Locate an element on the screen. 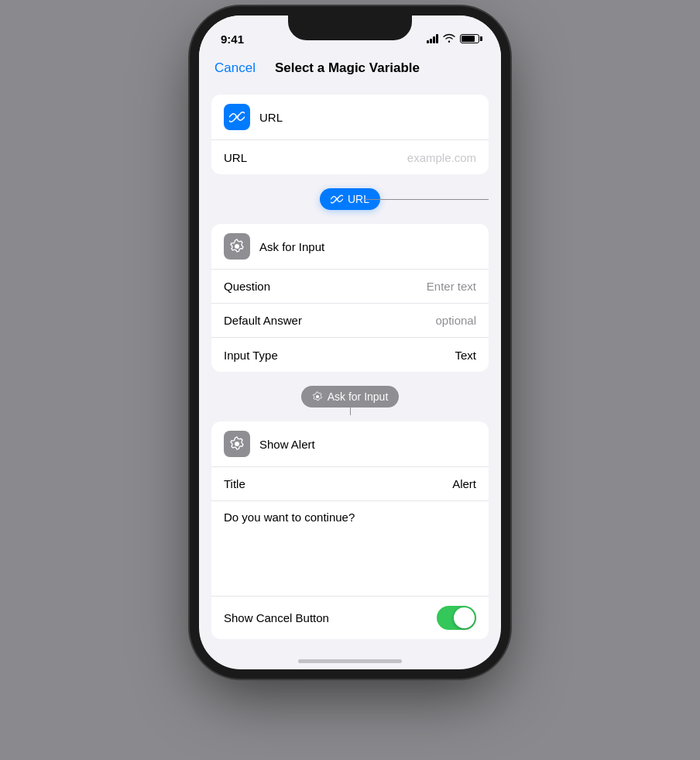 This screenshot has height=760, width=700. page-title: Select a Magic Variable is located at coordinates (347, 68).